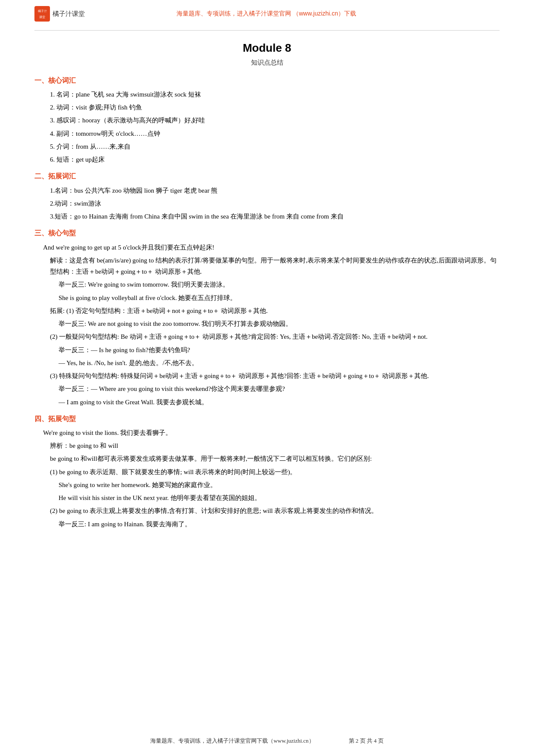 Image resolution: width=534 pixels, height=756 pixels. What do you see at coordinates (275, 376) in the screenshot?
I see `core-sentence-expand3: (3) 特殊疑问句句型结构: 特殊疑问词＋be动词＋主语＋going＋to＋ 动…` at bounding box center [275, 376].